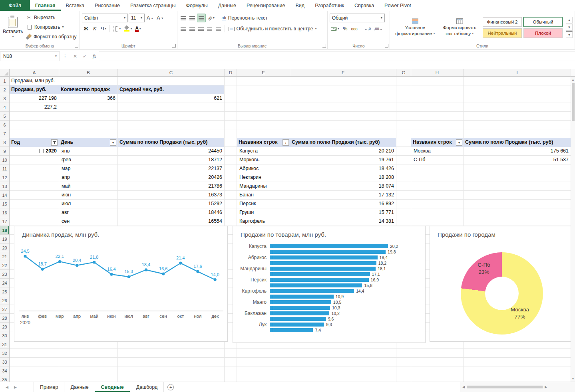 This screenshot has height=392, width=575. Describe the element at coordinates (80, 178) in the screenshot. I see `pivot1-month: апр` at that location.